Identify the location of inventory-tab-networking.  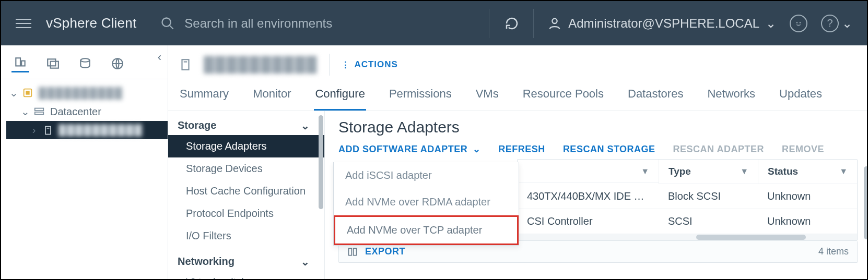
(118, 64).